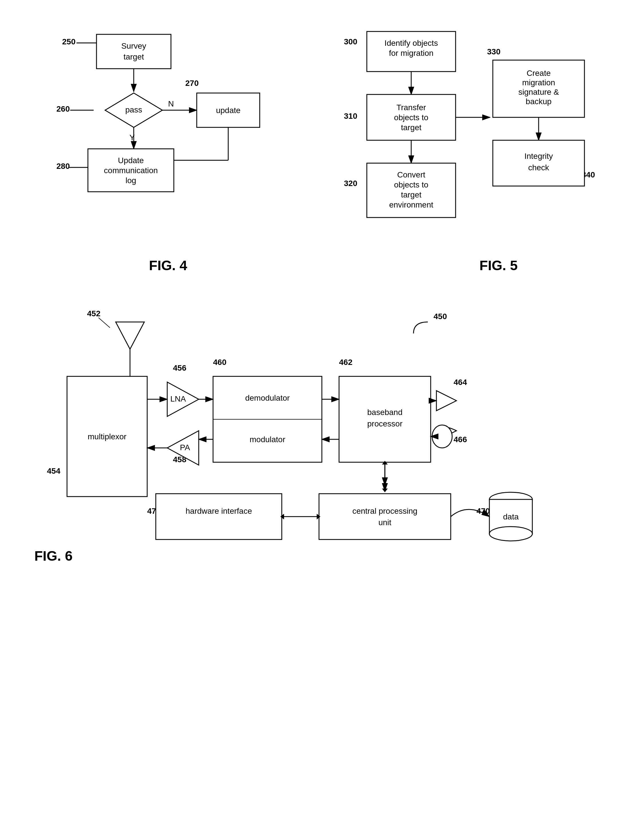 The width and height of the screenshot is (638, 840). What do you see at coordinates (470, 145) in the screenshot?
I see `fig5-area: 300 Identify objects for migration 310 T…` at bounding box center [470, 145].